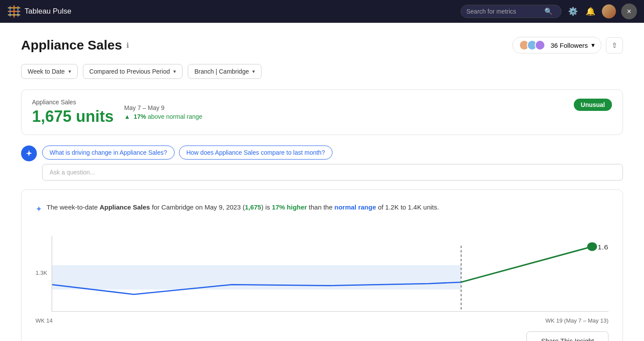 This screenshot has height=341, width=644. Describe the element at coordinates (29, 153) in the screenshot. I see `ai-icon-button` at that location.